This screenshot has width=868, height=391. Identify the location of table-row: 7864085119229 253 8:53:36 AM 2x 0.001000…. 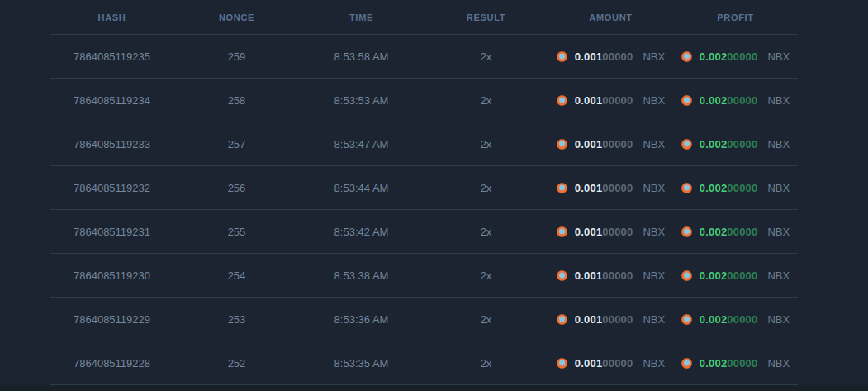
(424, 319).